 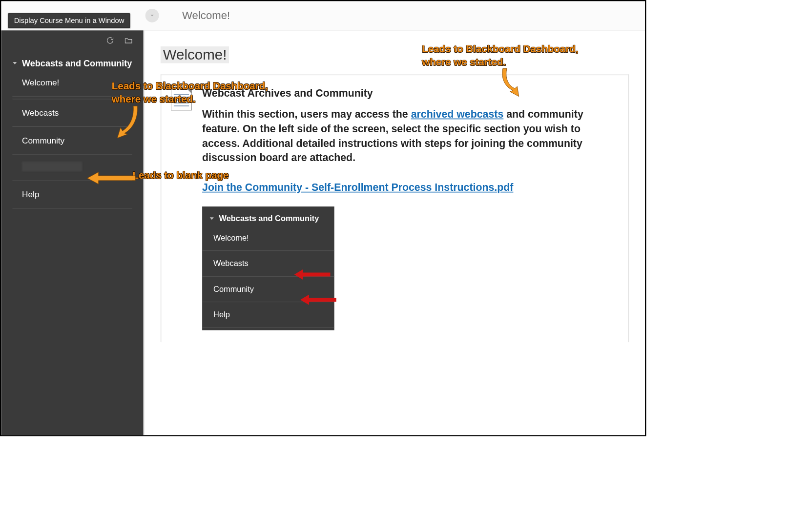 I want to click on mini-item-help: Help, so click(x=269, y=315).